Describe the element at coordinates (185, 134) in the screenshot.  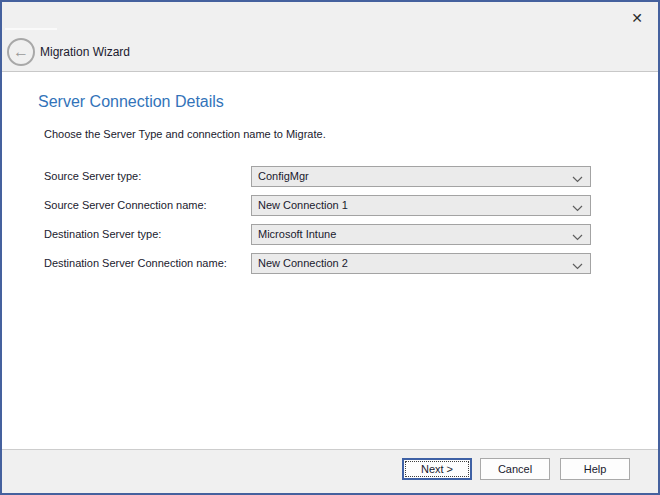
I see `page-description: Choose the Server Type and connection na…` at that location.